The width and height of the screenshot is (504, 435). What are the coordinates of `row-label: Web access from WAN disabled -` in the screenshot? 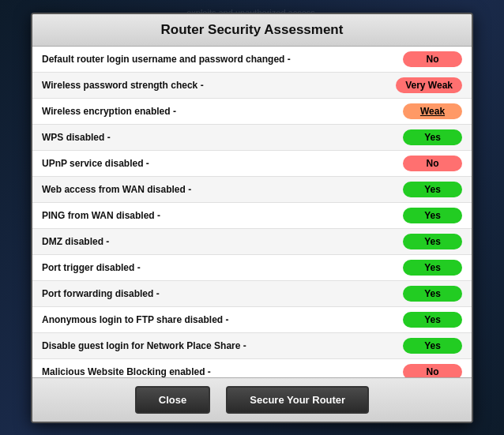 It's located at (223, 189).